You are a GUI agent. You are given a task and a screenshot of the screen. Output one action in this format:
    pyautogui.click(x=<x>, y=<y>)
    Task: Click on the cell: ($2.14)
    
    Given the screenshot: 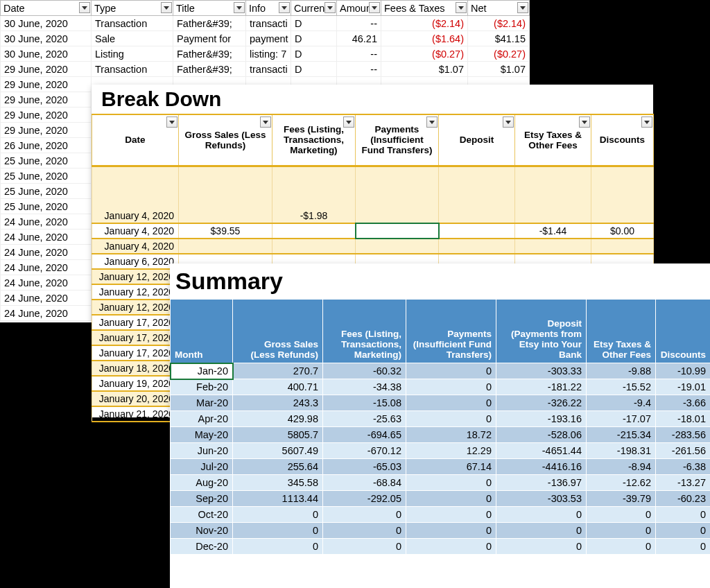 What is the action you would take?
    pyautogui.click(x=424, y=24)
    